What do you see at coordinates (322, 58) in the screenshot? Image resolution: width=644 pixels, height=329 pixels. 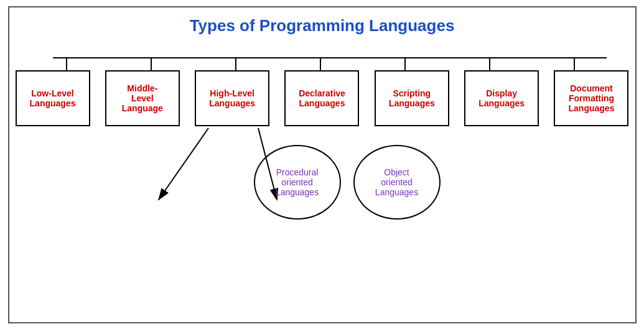 I see `top-connector-area` at bounding box center [322, 58].